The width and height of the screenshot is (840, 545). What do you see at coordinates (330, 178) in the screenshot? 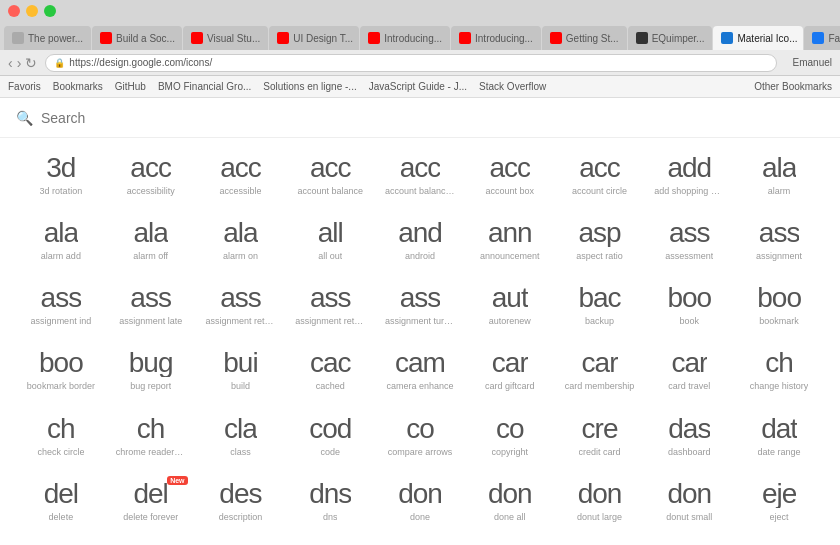
I see `icon-item: accaccount balance` at bounding box center [330, 178].